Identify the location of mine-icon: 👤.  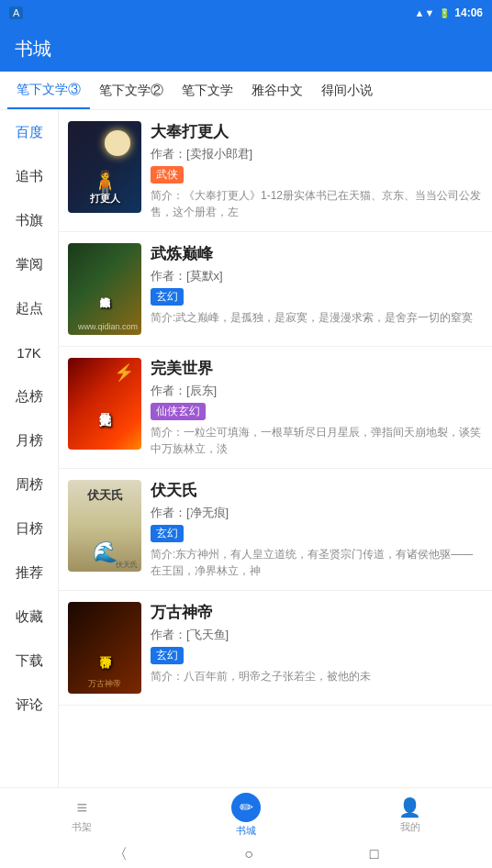
(409, 807).